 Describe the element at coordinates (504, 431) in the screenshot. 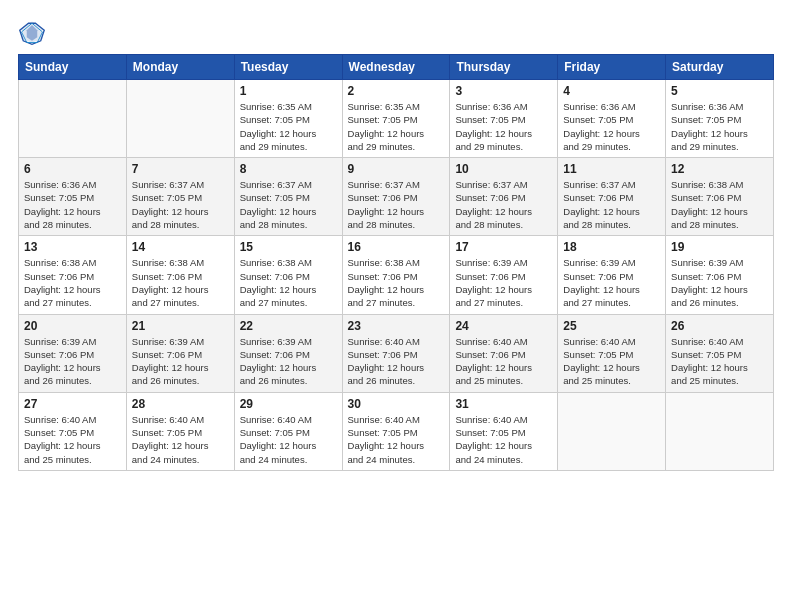

I see `calendar-cell: 31Sunrise: 6:40 AM Sunset: 7:05 PM Dayli…` at that location.